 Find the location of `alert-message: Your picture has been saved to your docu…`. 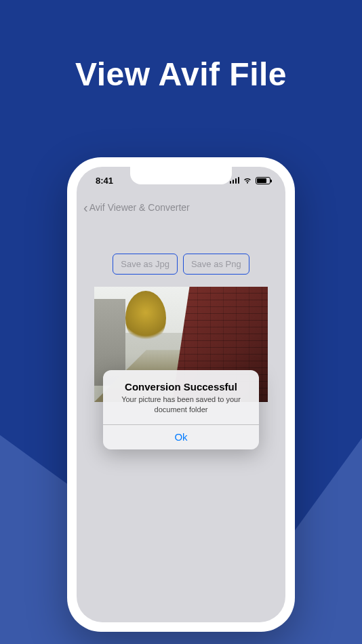

alert-message: Your picture has been saved to your docu… is located at coordinates (181, 405).